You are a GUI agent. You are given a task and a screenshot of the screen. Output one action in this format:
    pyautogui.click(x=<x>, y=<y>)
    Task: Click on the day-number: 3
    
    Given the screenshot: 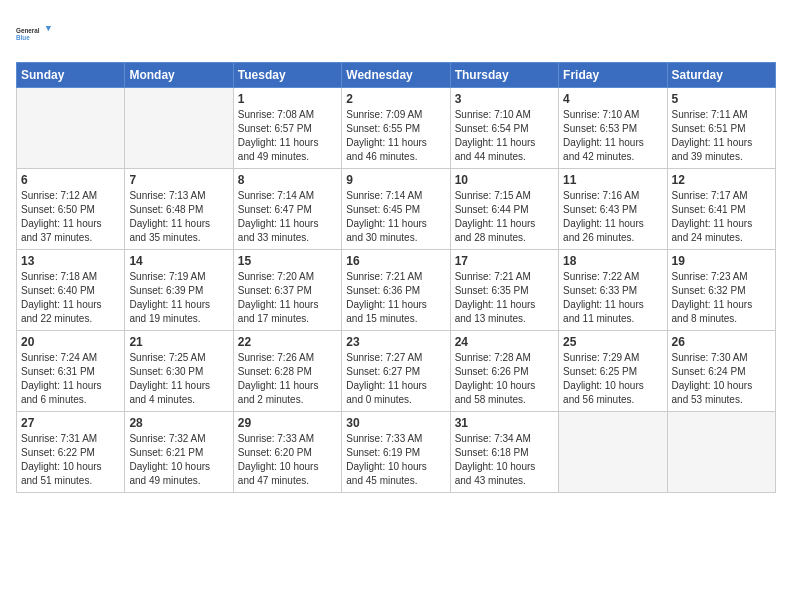 What is the action you would take?
    pyautogui.click(x=504, y=99)
    